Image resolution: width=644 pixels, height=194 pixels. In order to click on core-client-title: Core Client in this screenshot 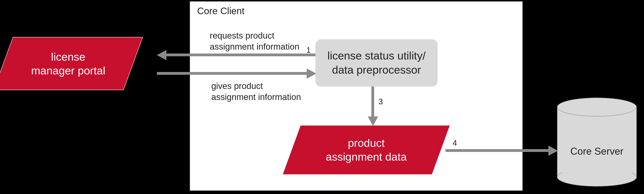, I will do `click(221, 11)`.